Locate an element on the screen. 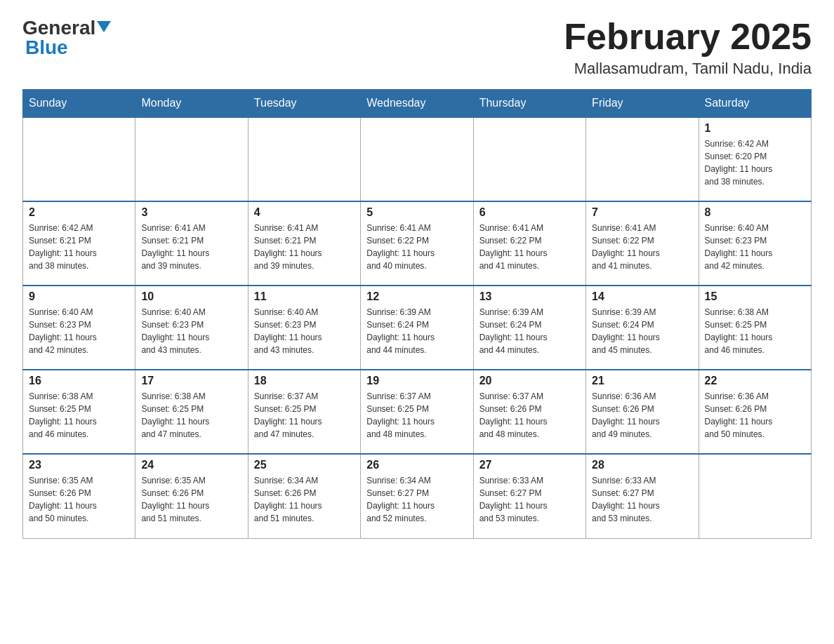 The width and height of the screenshot is (834, 644). table-row: 12Sunrise: 6:39 AM Sunset: 6:24 PM Dayli… is located at coordinates (417, 328).